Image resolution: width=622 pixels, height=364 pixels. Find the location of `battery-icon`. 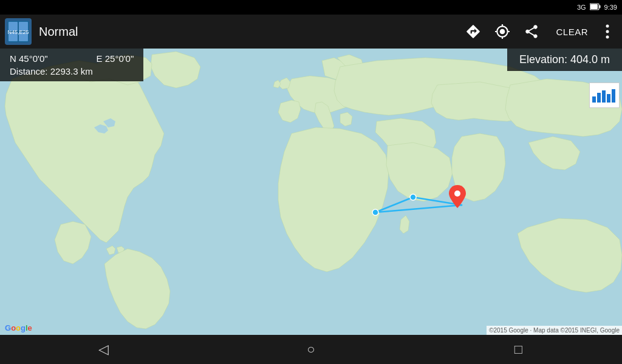

battery-icon is located at coordinates (595, 7).